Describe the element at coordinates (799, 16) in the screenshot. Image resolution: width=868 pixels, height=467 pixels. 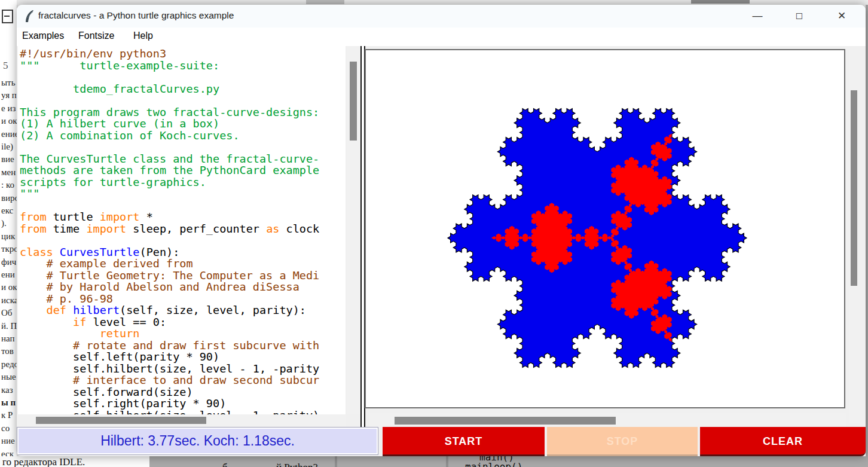
I see `maximize-button: ☐` at that location.